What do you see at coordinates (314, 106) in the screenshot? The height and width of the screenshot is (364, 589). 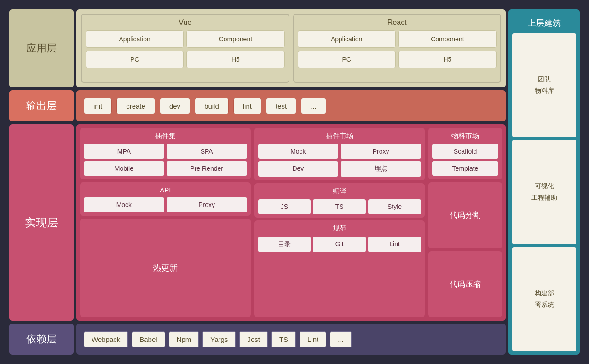 I see `cmd-more: ...` at bounding box center [314, 106].